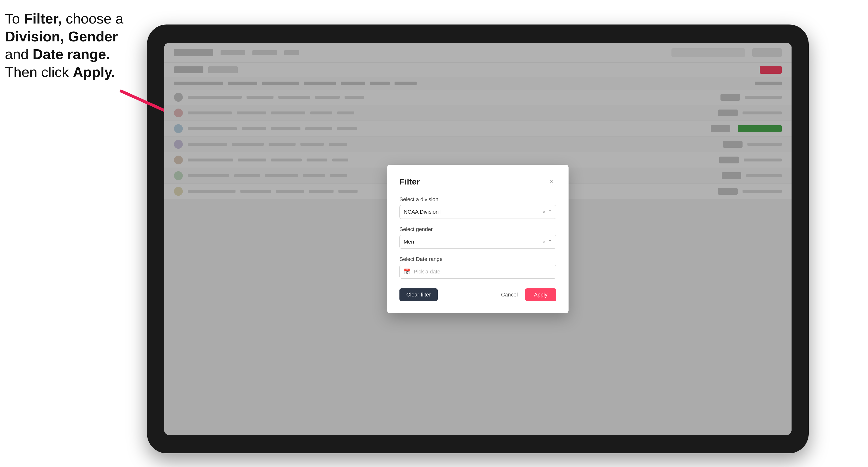 Image resolution: width=868 pixels, height=467 pixels. What do you see at coordinates (409, 242) in the screenshot?
I see `gender-select-value: Men` at bounding box center [409, 242].